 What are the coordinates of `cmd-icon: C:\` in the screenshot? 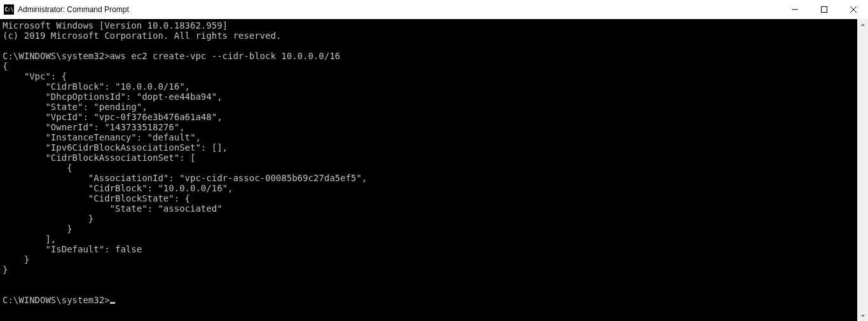 It's located at (9, 10).